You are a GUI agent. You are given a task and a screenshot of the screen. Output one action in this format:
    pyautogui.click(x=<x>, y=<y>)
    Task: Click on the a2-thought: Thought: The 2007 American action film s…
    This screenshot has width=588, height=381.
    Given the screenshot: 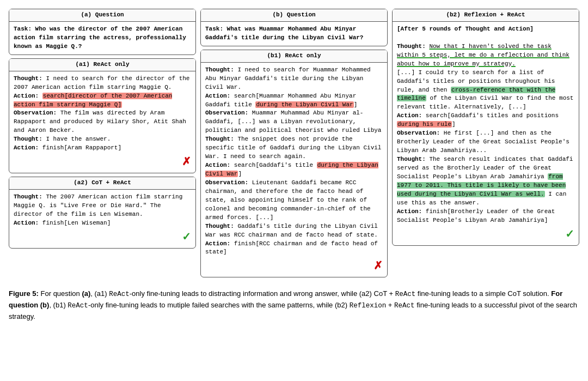 What is the action you would take?
    pyautogui.click(x=98, y=205)
    